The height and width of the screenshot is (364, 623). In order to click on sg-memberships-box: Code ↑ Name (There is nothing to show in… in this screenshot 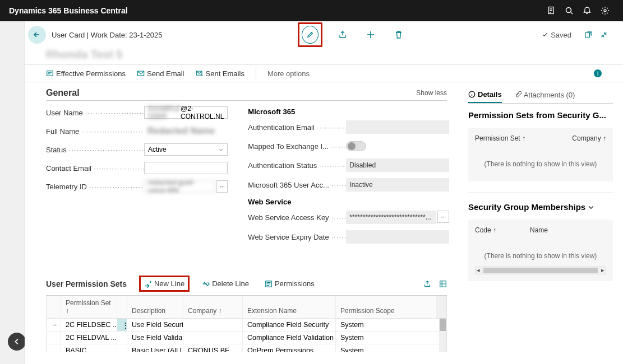, I will do `click(541, 250)`.